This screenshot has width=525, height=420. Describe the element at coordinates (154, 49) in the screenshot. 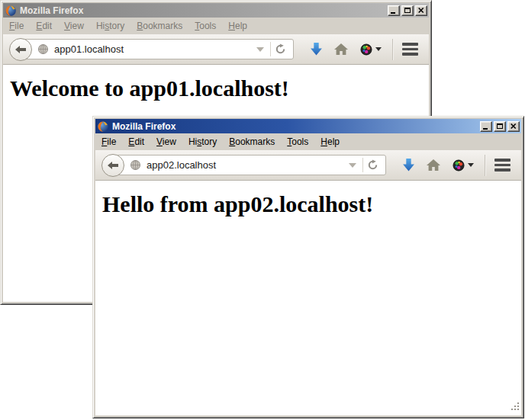

I see `url-text: app01.localhost` at that location.